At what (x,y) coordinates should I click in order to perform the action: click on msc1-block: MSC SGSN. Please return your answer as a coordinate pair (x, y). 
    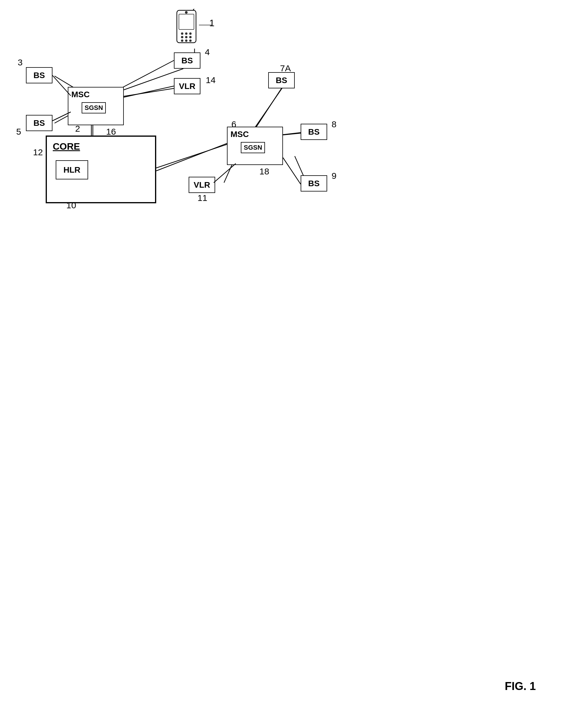
    Looking at the image, I should click on (96, 106).